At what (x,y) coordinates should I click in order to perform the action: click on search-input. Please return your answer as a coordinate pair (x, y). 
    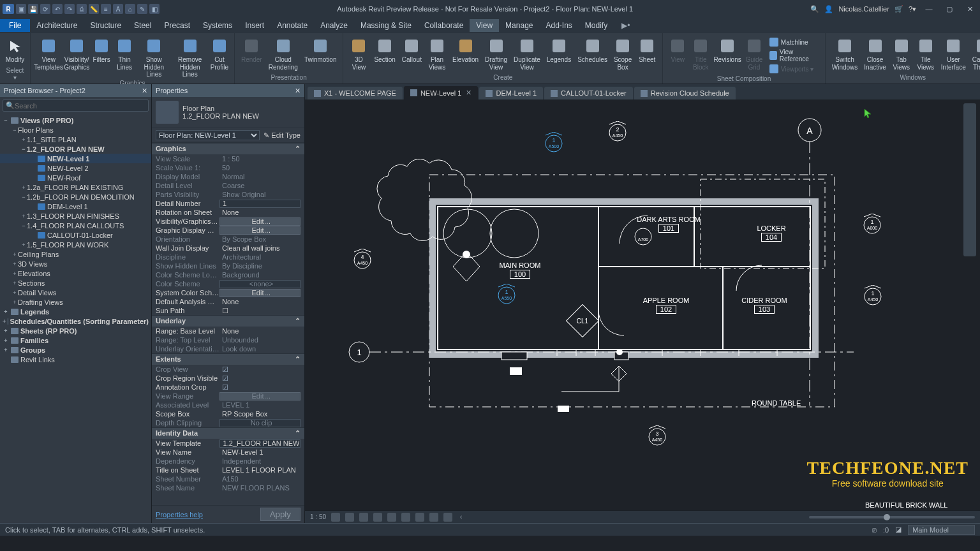
    Looking at the image, I should click on (80, 106).